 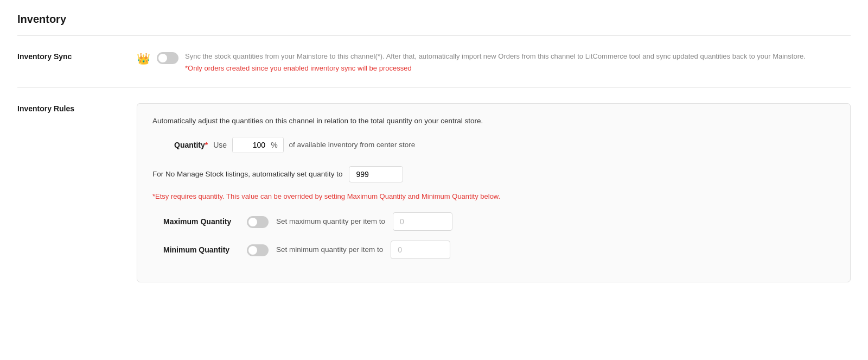 What do you see at coordinates (423, 222) in the screenshot?
I see `max-quantity-input` at bounding box center [423, 222].